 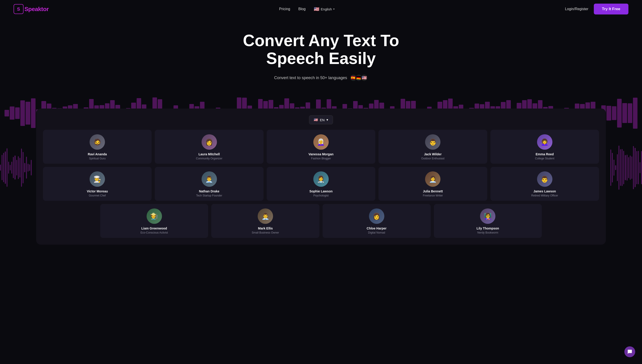 What do you see at coordinates (321, 196) in the screenshot?
I see `voice-role: Psychologist` at bounding box center [321, 196].